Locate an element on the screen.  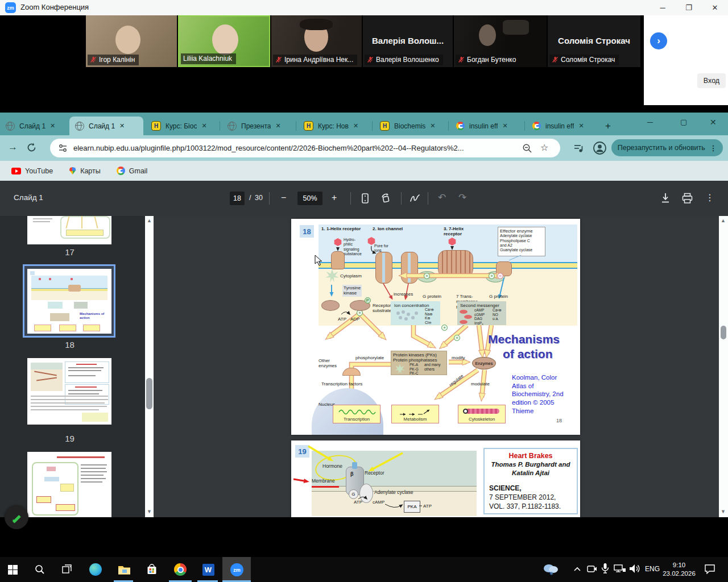
globe-icon is located at coordinates (232, 126).